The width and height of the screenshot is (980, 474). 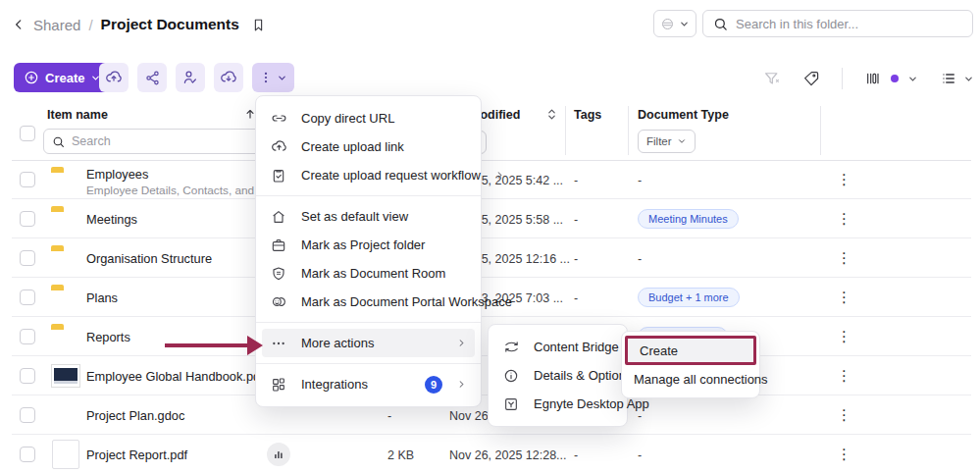 I want to click on doc-type-filter-chip: Filter, so click(x=667, y=141).